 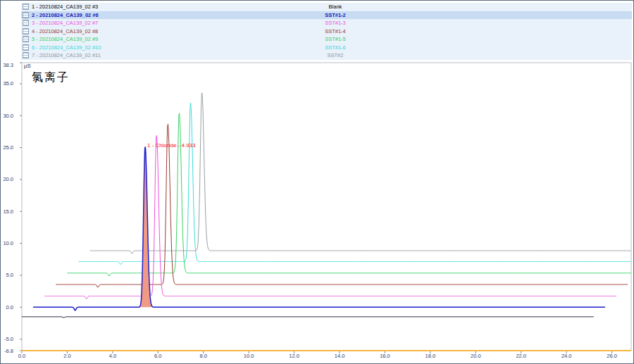 What do you see at coordinates (611, 356) in the screenshot?
I see `svg-text: 26.0` at bounding box center [611, 356].